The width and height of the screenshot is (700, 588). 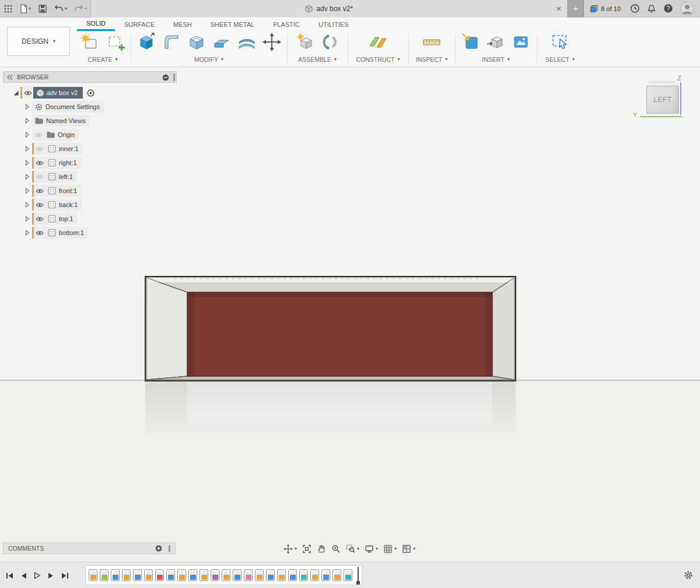 What do you see at coordinates (390, 549) in the screenshot?
I see `grid-snaps-button: ▾` at bounding box center [390, 549].